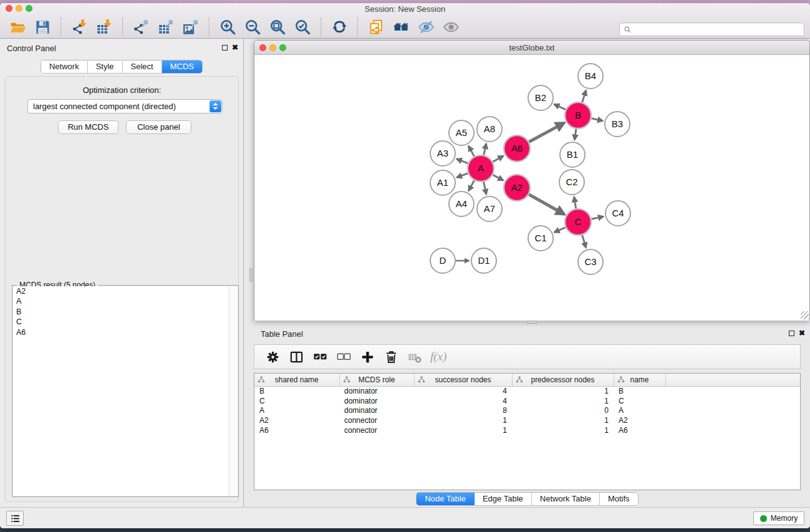 The height and width of the screenshot is (532, 810). Describe the element at coordinates (272, 357) in the screenshot. I see `table-options-icon` at that location.